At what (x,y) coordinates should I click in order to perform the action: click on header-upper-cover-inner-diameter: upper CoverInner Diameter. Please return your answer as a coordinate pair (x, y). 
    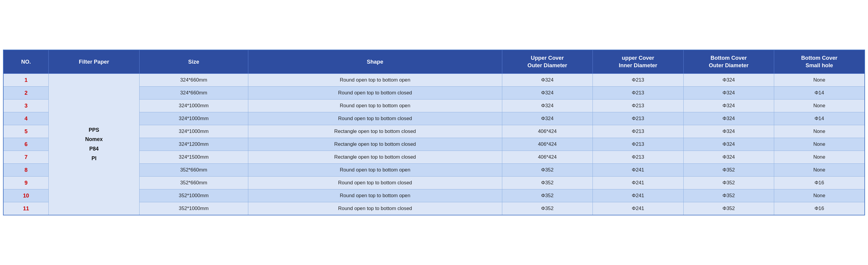
    Looking at the image, I should click on (638, 62).